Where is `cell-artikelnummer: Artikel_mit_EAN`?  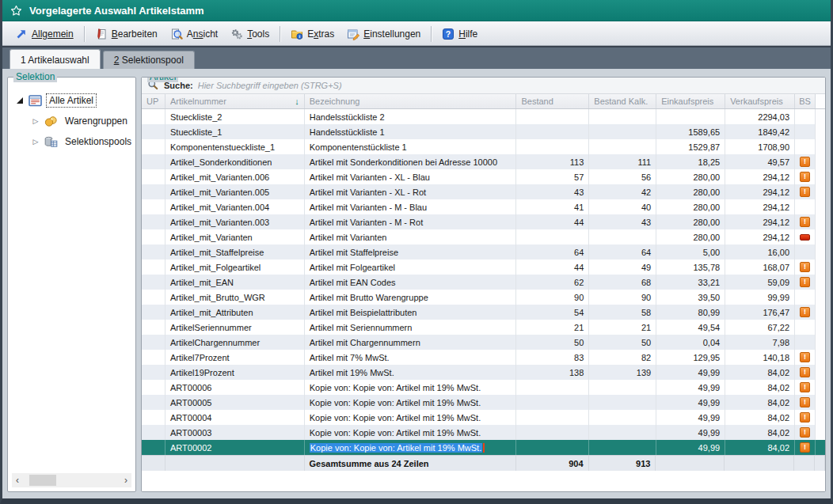
cell-artikelnummer: Artikel_mit_EAN is located at coordinates (235, 282).